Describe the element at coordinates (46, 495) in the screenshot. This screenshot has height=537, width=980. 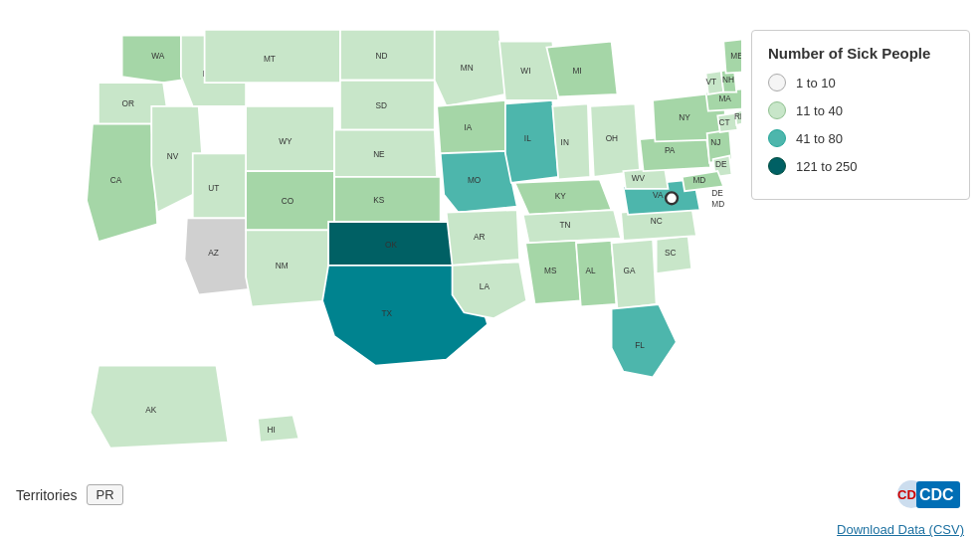
I see `territories-label: Territories` at that location.